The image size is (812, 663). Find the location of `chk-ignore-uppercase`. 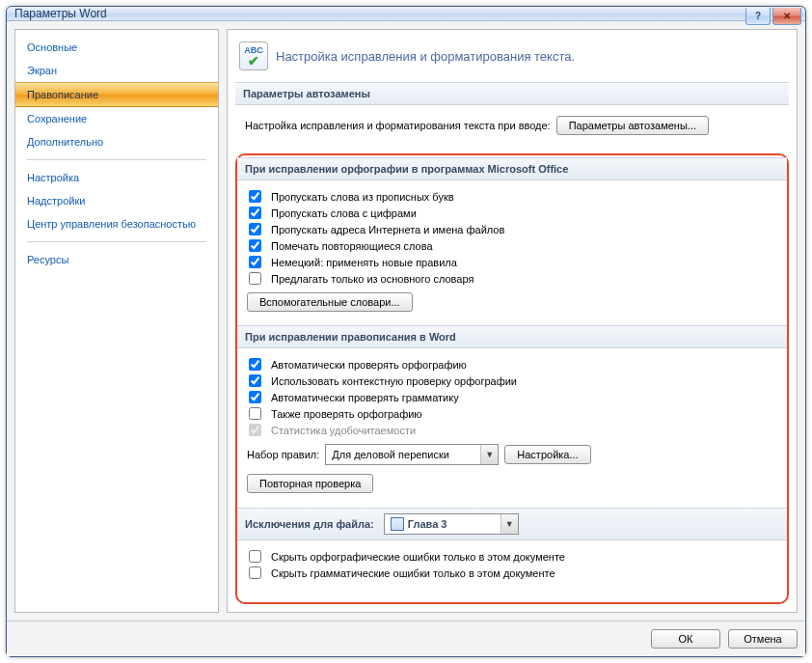

chk-ignore-uppercase is located at coordinates (255, 197).